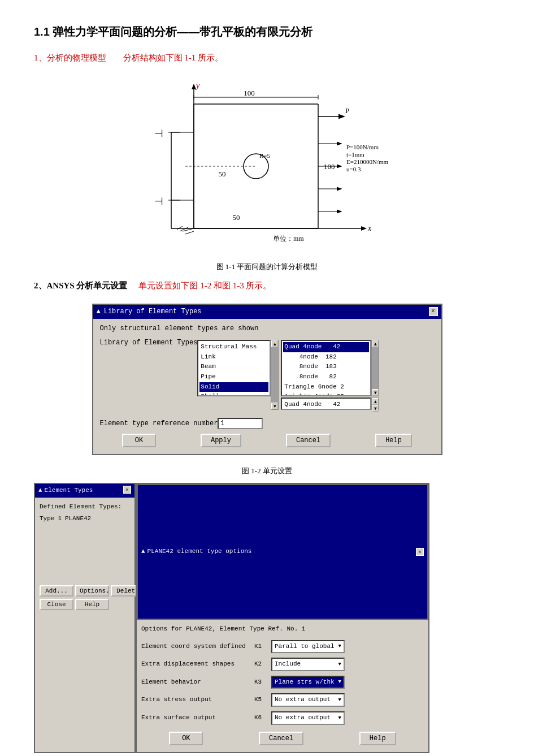 The image size is (534, 756). What do you see at coordinates (47, 519) in the screenshot?
I see `dialog2-type-col1: Type` at bounding box center [47, 519].